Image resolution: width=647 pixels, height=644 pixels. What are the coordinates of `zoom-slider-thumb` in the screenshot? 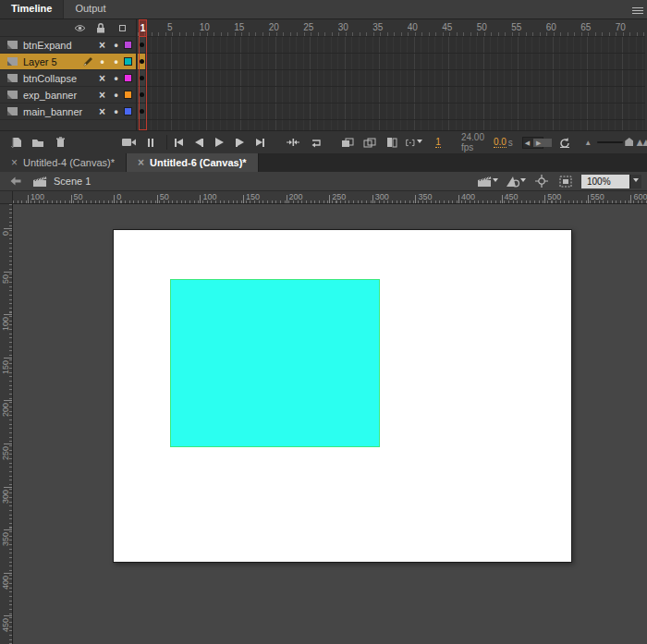 It's located at (629, 142).